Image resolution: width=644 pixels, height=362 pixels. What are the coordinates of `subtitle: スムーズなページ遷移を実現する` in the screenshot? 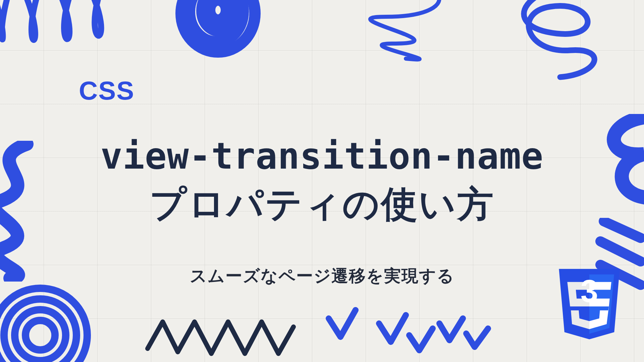 It's located at (322, 276).